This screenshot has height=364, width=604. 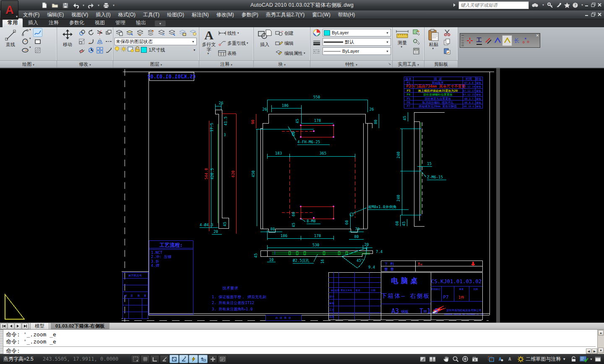 What do you see at coordinates (38, 41) in the screenshot?
I see `rectangle-icon` at bounding box center [38, 41].